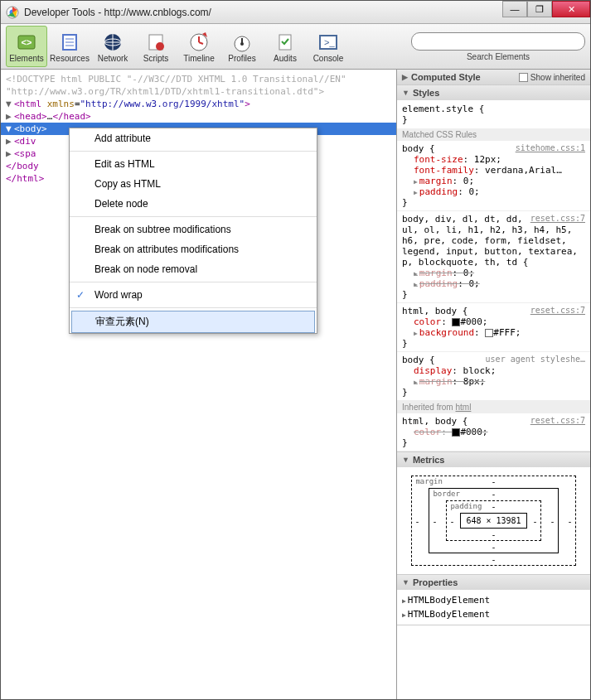 Image resolution: width=591 pixels, height=700 pixels. Describe the element at coordinates (193, 229) in the screenshot. I see `menu-break-subtree: Break on subtree modifications` at that location.